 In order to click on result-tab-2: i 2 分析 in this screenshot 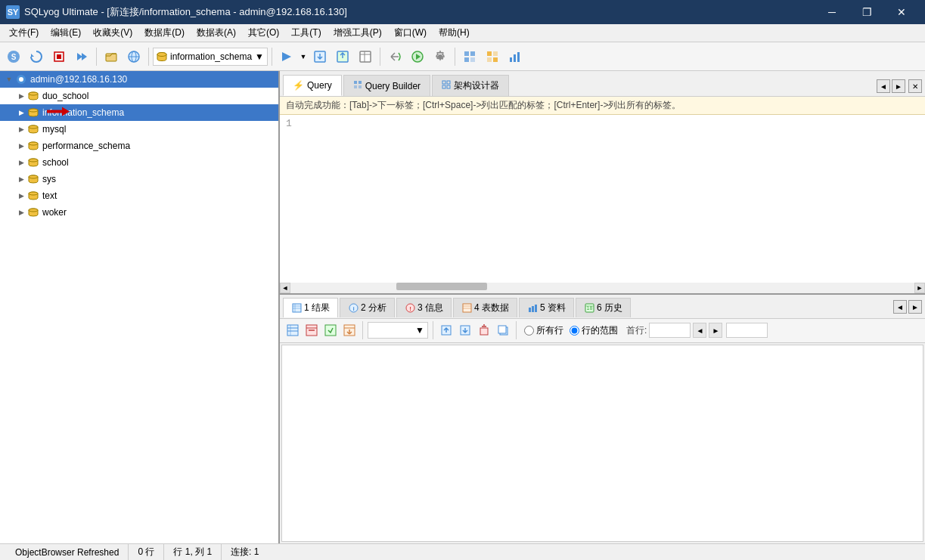, I will do `click(368, 308)`.